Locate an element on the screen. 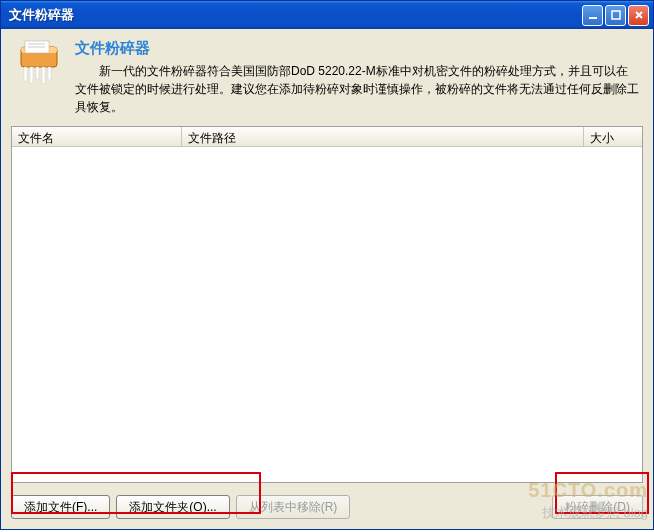  page-title: 文件粉碎器 is located at coordinates (357, 48).